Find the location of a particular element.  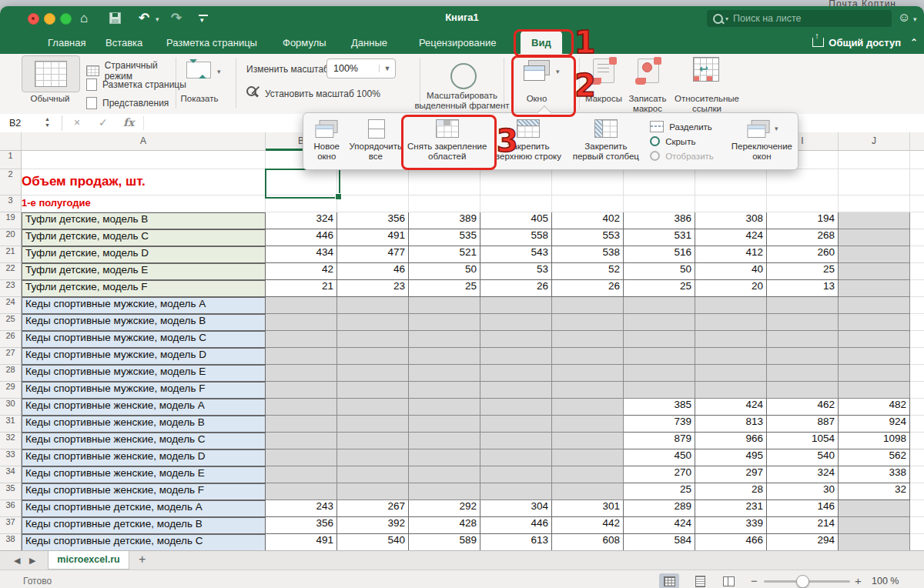

menu-item-freeze-top-row: Закрепить верхнюю строку is located at coordinates (528, 142).